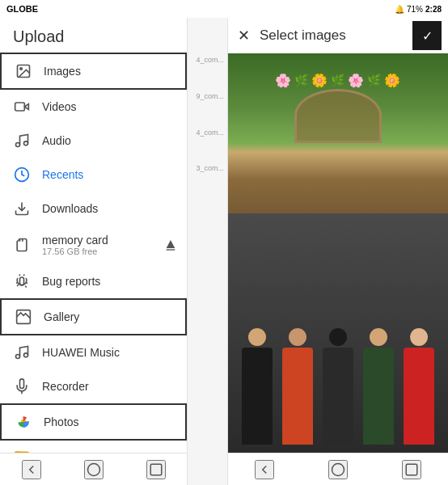 The image size is (448, 485). What do you see at coordinates (333, 36) in the screenshot?
I see `select-images-title: Select images` at bounding box center [333, 36].